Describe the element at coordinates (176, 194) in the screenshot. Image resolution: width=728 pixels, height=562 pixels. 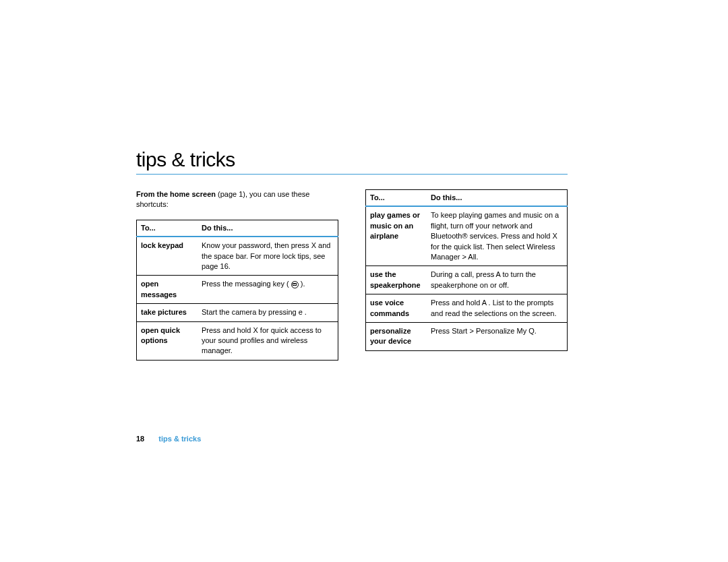
I see `intro-bold: From the home screen` at that location.